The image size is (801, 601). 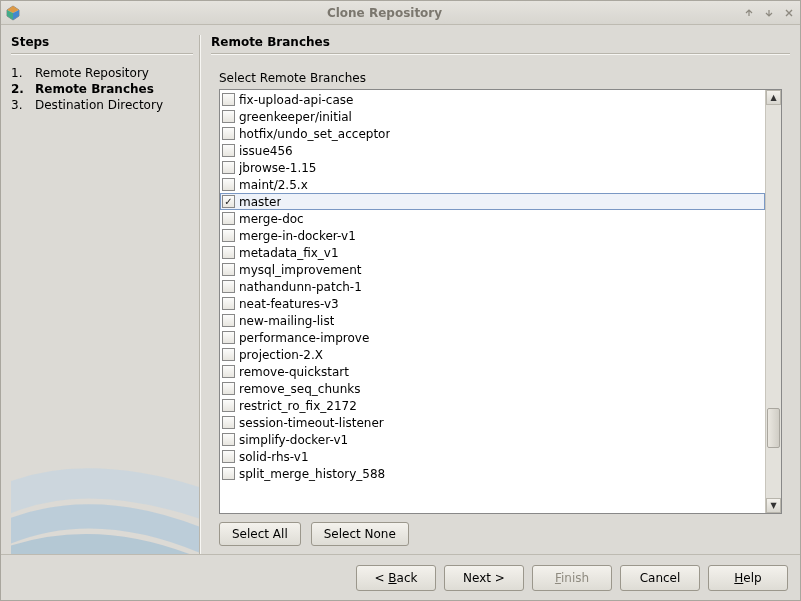 I want to click on step-number: 2., so click(x=18, y=89).